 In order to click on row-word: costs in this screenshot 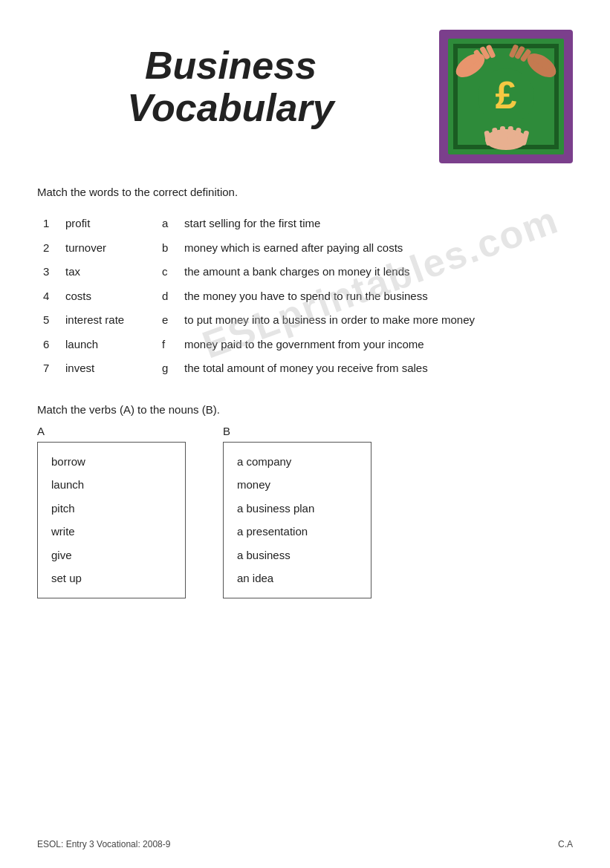, I will do `click(108, 297)`.